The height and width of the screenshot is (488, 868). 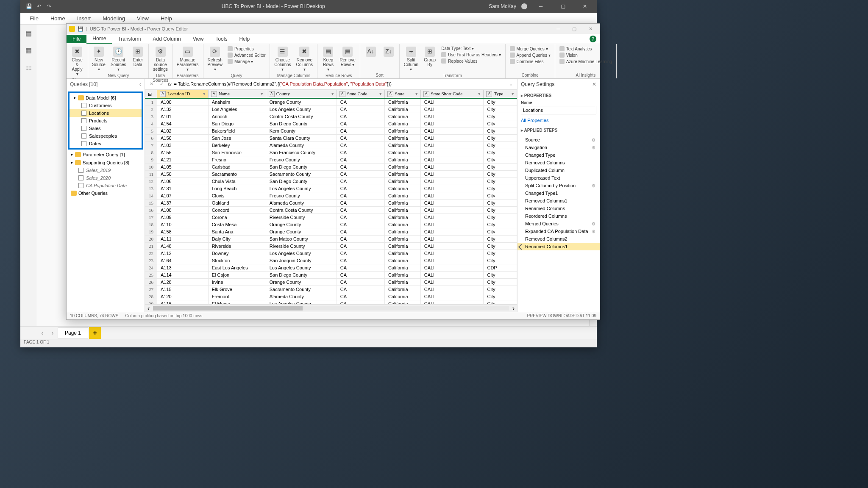 What do you see at coordinates (301, 94) in the screenshot?
I see `column-header: ACounty▾` at bounding box center [301, 94].